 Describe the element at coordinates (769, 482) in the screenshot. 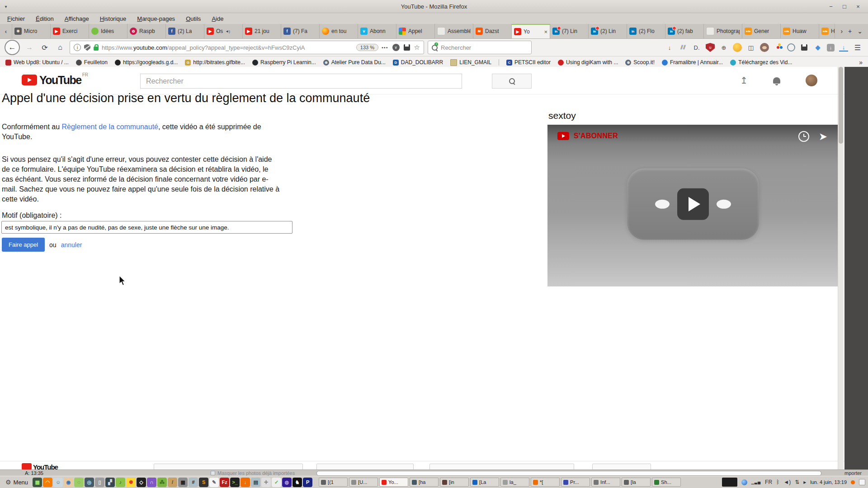

I see `keyboard-layout-indicator: FR` at that location.